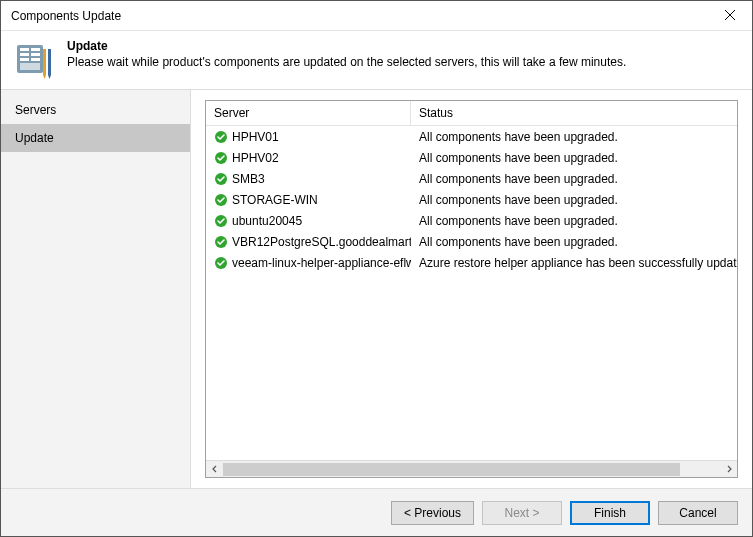 Image resolution: width=753 pixels, height=537 pixels. What do you see at coordinates (346, 54) in the screenshot?
I see `header-text: Update Please wait while product's compo…` at bounding box center [346, 54].